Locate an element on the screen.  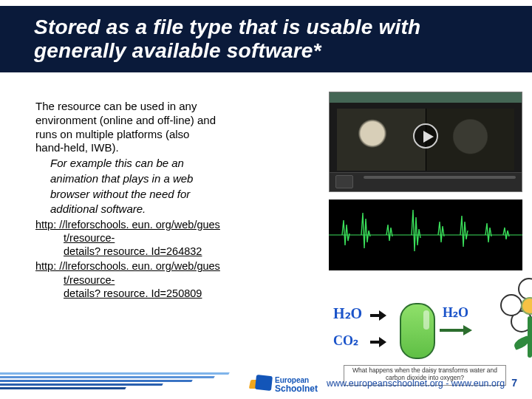
play-button-icon is located at coordinates (344, 182).